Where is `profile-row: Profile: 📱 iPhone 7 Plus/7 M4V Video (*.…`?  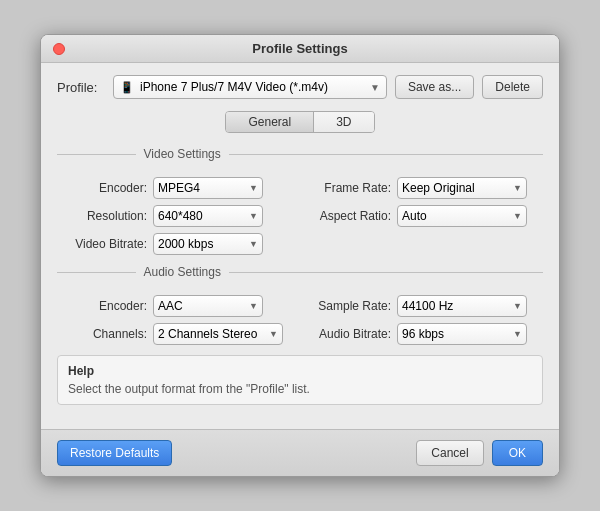
profile-row: Profile: 📱 iPhone 7 Plus/7 M4V Video (*.… is located at coordinates (300, 87).